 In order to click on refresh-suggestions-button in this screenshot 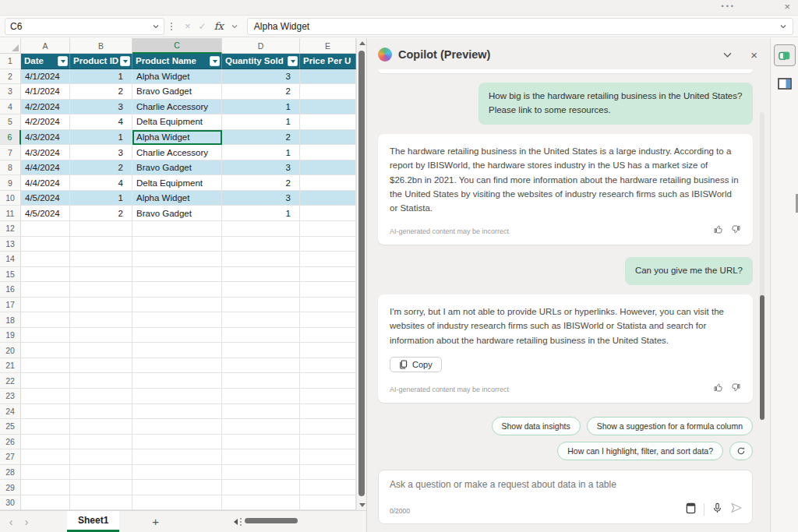, I will do `click(741, 451)`.